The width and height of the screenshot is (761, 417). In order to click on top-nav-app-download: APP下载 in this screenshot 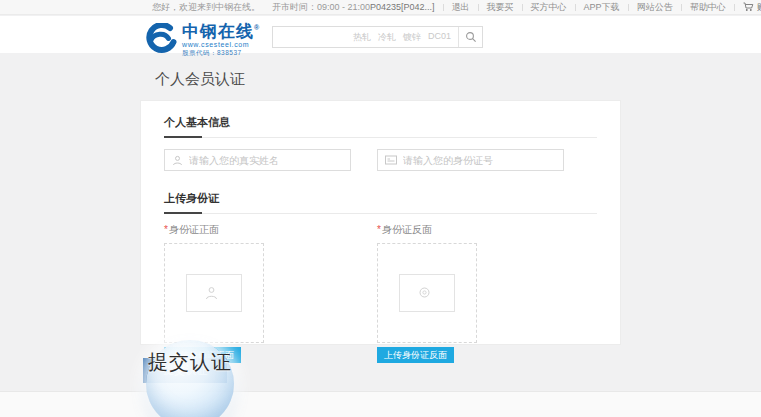, I will do `click(602, 8)`.